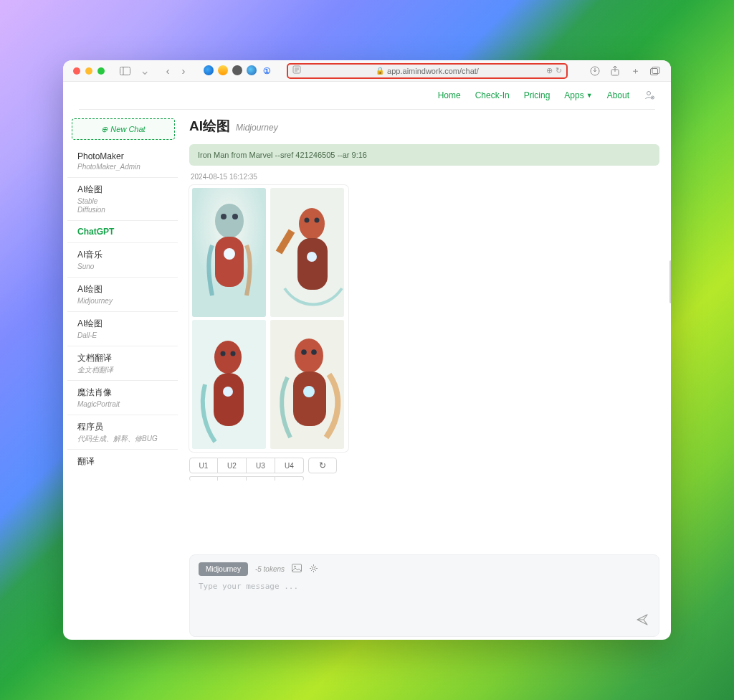 The height and width of the screenshot is (700, 734). Describe the element at coordinates (204, 465) in the screenshot. I see `u1-button: U1` at that location.